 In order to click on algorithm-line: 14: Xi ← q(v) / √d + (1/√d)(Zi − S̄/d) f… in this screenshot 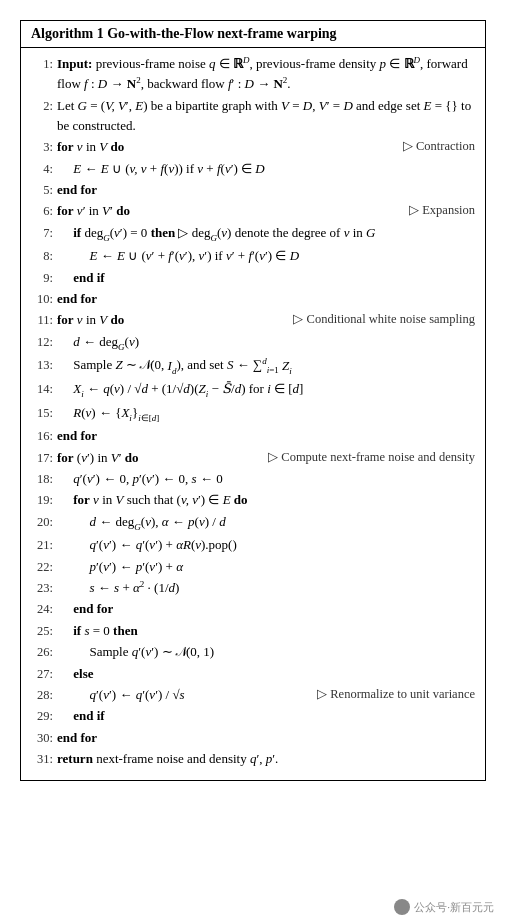, I will do `click(253, 390)`.